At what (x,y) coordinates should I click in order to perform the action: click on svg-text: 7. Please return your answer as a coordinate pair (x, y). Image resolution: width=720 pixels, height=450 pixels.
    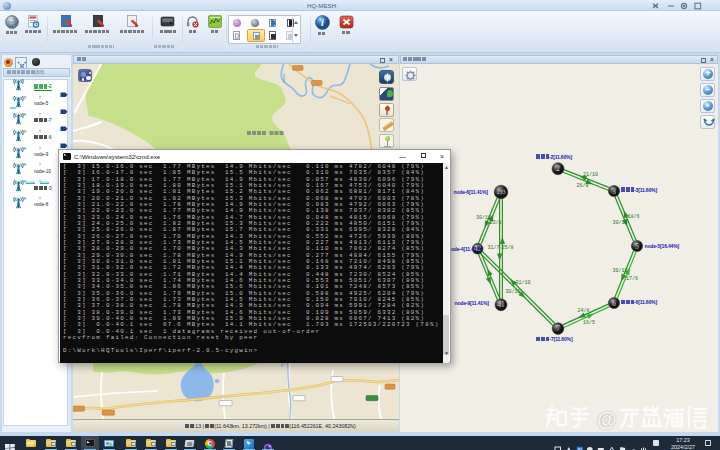
    Looking at the image, I should click on (558, 329).